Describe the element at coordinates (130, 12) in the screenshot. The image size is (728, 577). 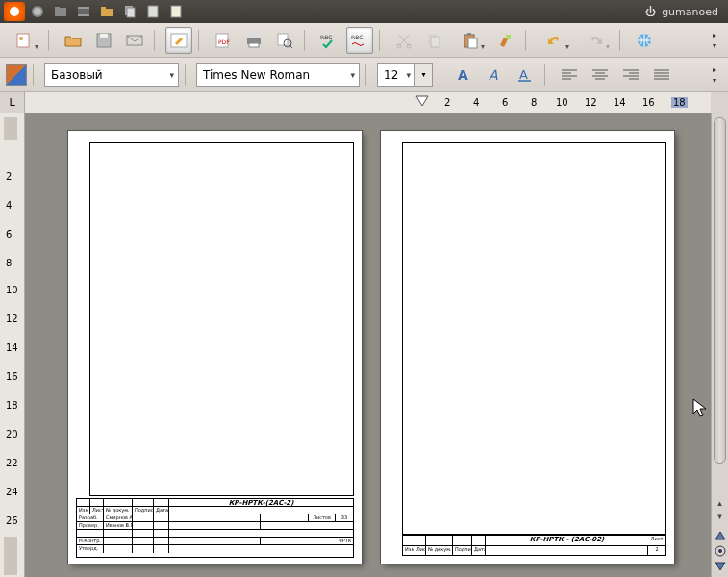
I see `copy-files-icon` at that location.